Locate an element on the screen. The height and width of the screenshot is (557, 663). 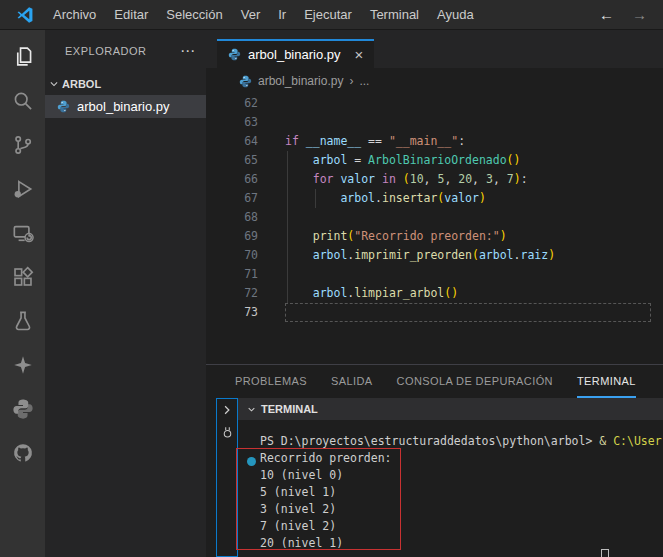
chevron-right-icon is located at coordinates (227, 410).